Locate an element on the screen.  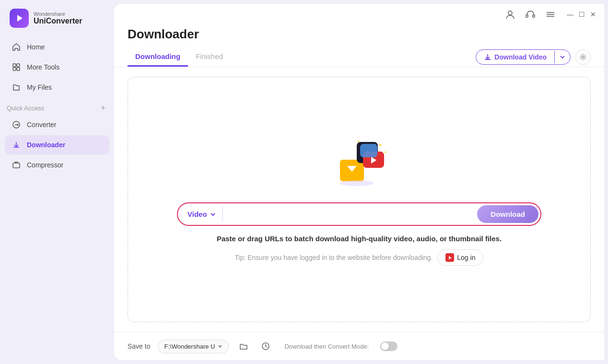
paste-hint: Paste or drag URLs to batch download hig… is located at coordinates (359, 239).